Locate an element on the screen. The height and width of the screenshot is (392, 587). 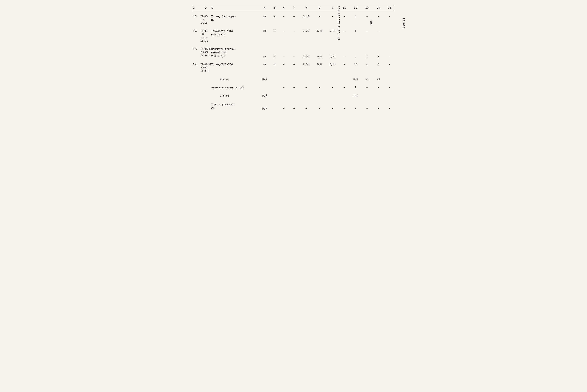
summary-c11 is located at coordinates (344, 80).